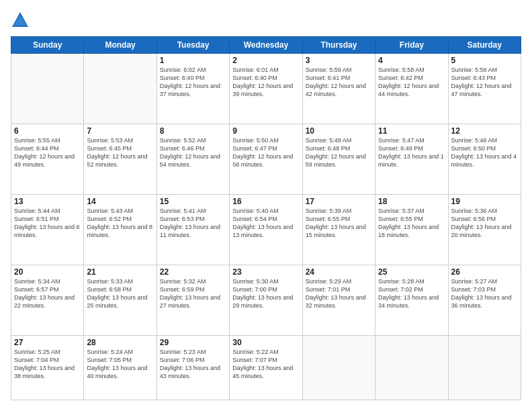 The image size is (532, 411). Describe the element at coordinates (266, 46) in the screenshot. I see `weekday-header-wednesday: Wednesday` at that location.